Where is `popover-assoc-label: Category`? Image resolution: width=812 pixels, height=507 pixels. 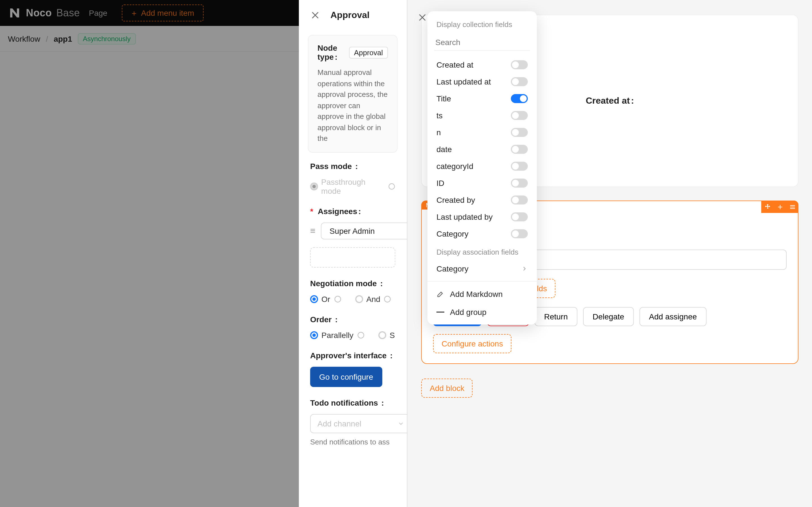 popover-assoc-label: Category is located at coordinates (453, 269).